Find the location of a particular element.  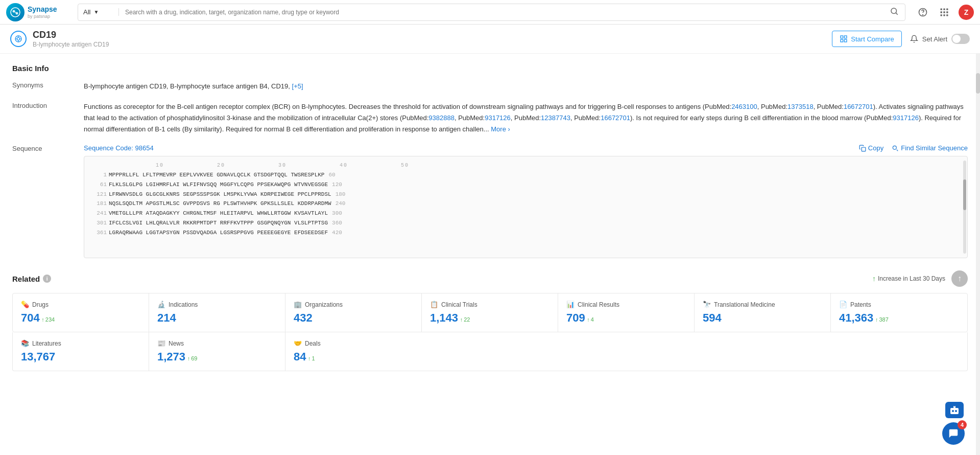

sequence-label: Sequence is located at coordinates (48, 201).